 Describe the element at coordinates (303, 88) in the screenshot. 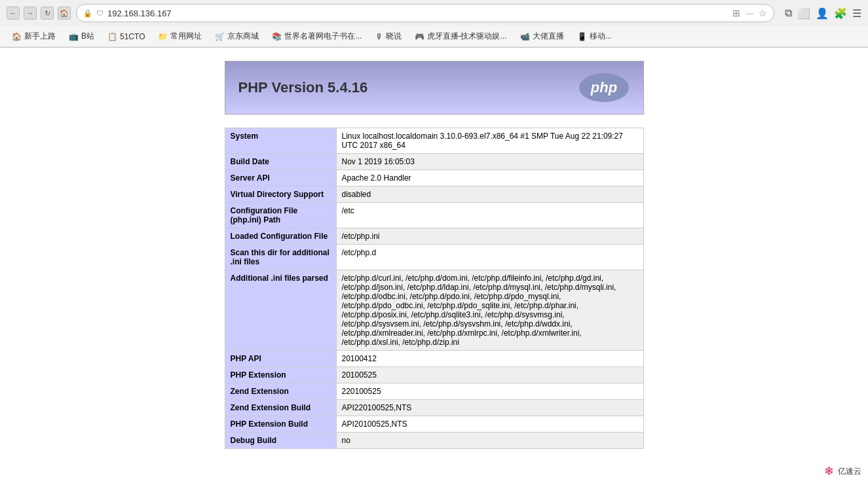

I see `php-version-title: PHP Version 5.4.16` at that location.